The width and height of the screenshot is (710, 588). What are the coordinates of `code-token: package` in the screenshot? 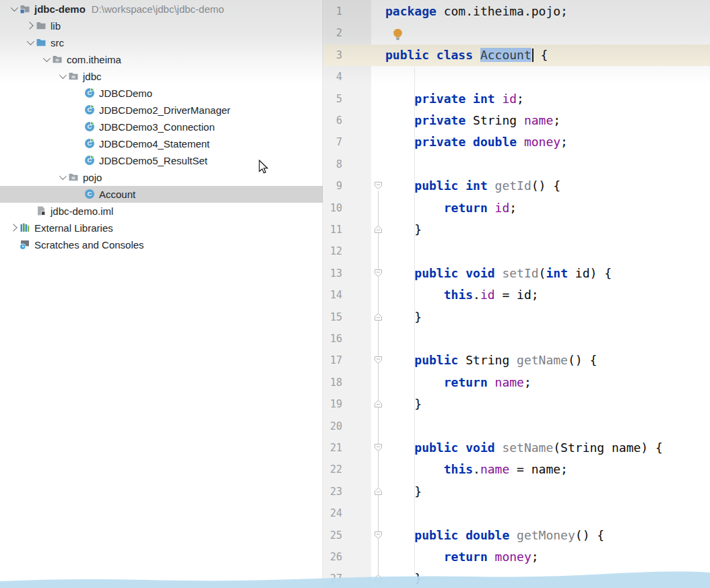 It's located at (411, 11).